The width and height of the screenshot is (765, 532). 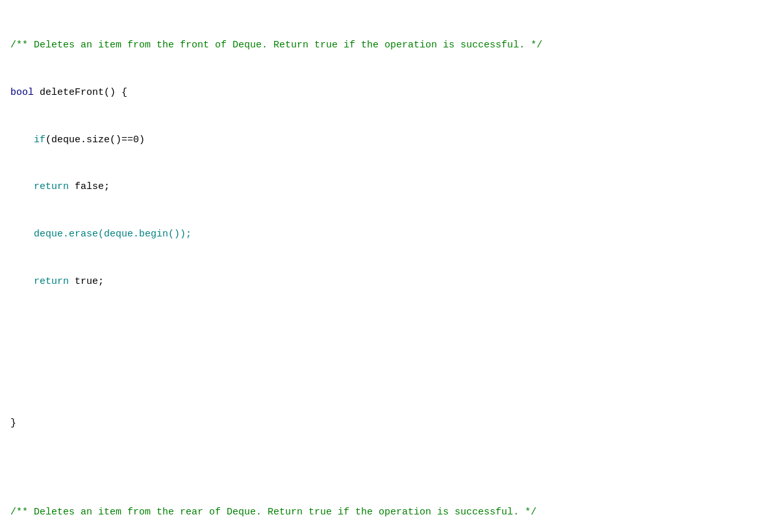 I want to click on if-line-1: if(deque.size()==0), so click(x=382, y=140).